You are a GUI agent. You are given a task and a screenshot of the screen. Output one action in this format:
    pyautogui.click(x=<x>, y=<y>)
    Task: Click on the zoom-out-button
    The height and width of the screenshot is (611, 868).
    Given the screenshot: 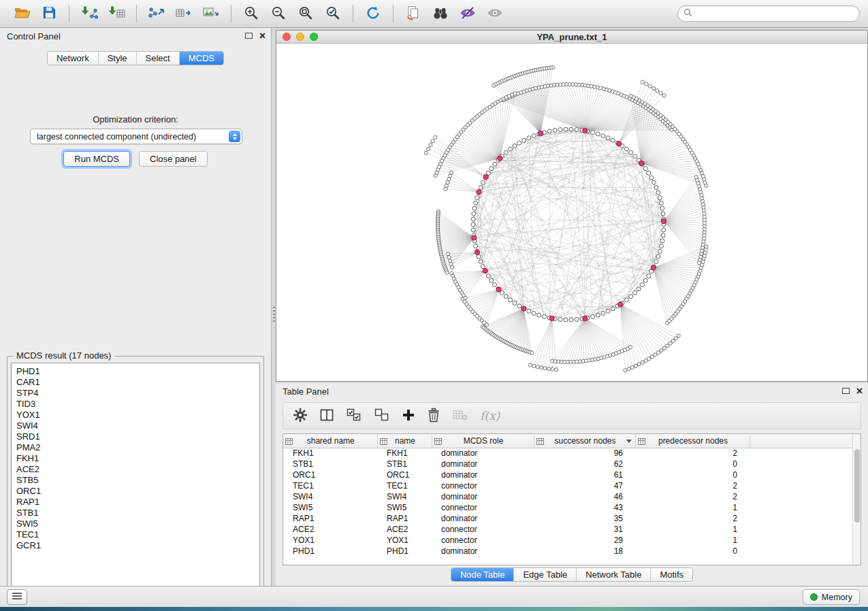 What is the action you would take?
    pyautogui.click(x=278, y=14)
    